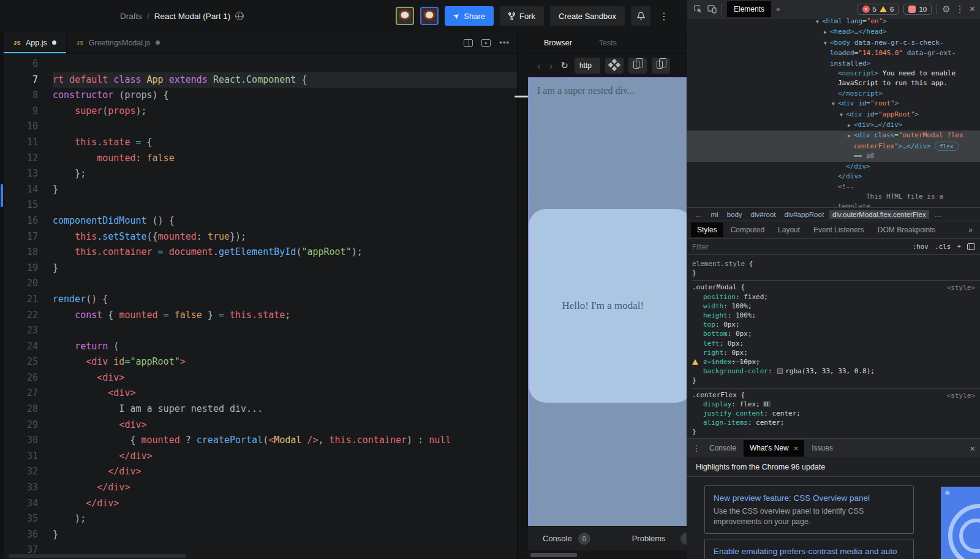  Describe the element at coordinates (959, 246) in the screenshot. I see `new-style-rule-button: +` at that location.